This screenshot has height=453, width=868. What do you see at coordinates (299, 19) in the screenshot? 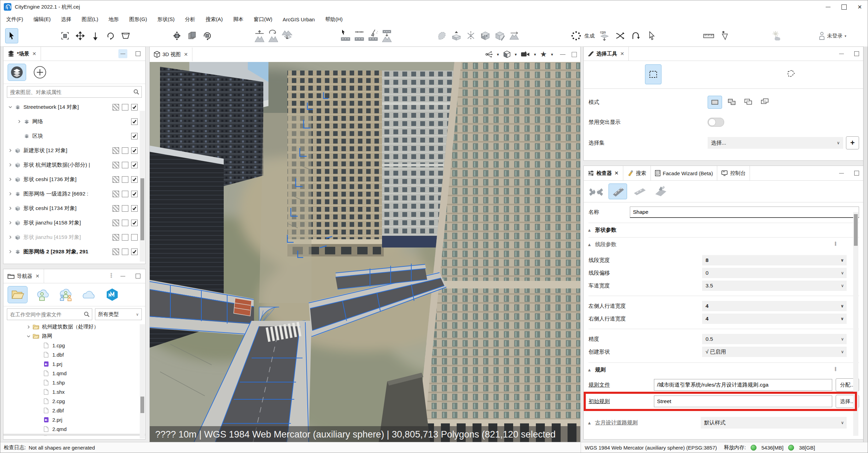
I see `menu-item: ArcGIS Urban` at bounding box center [299, 19].